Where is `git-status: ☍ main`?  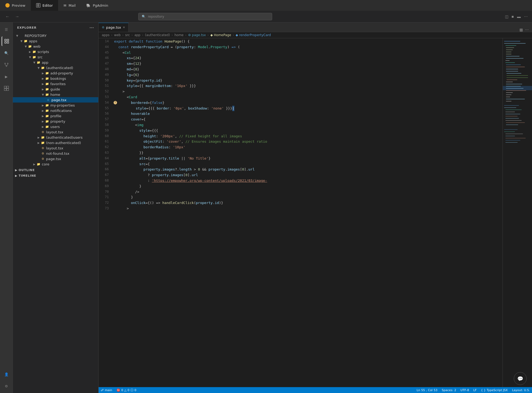 git-status: ☍ main is located at coordinates (107, 390).